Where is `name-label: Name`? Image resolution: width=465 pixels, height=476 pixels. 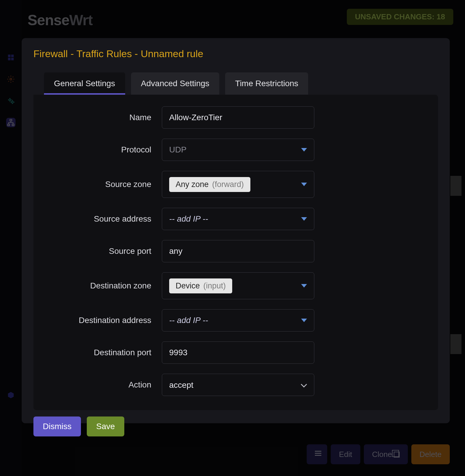 name-label: Name is located at coordinates (105, 118).